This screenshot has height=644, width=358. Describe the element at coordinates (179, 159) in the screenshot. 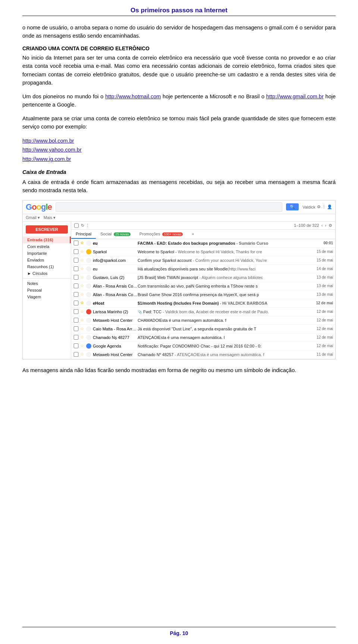

I see `ig-link: http://www.ig.com.br` at that location.